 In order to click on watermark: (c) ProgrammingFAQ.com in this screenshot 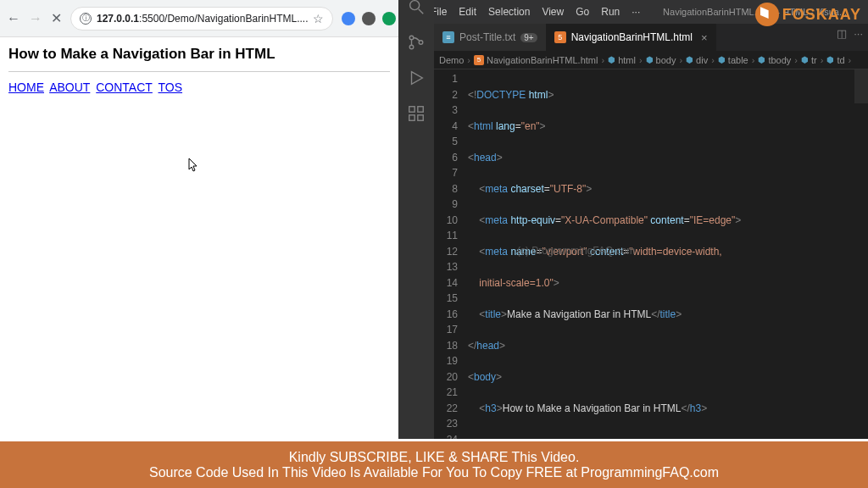, I will do `click(576, 251)`.